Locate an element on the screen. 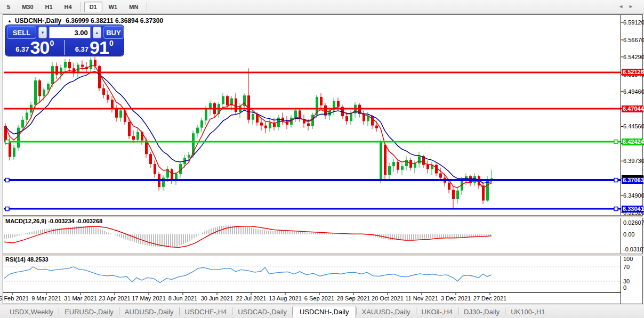  date-axis-label: 31 Mar 2021 is located at coordinates (80, 298).